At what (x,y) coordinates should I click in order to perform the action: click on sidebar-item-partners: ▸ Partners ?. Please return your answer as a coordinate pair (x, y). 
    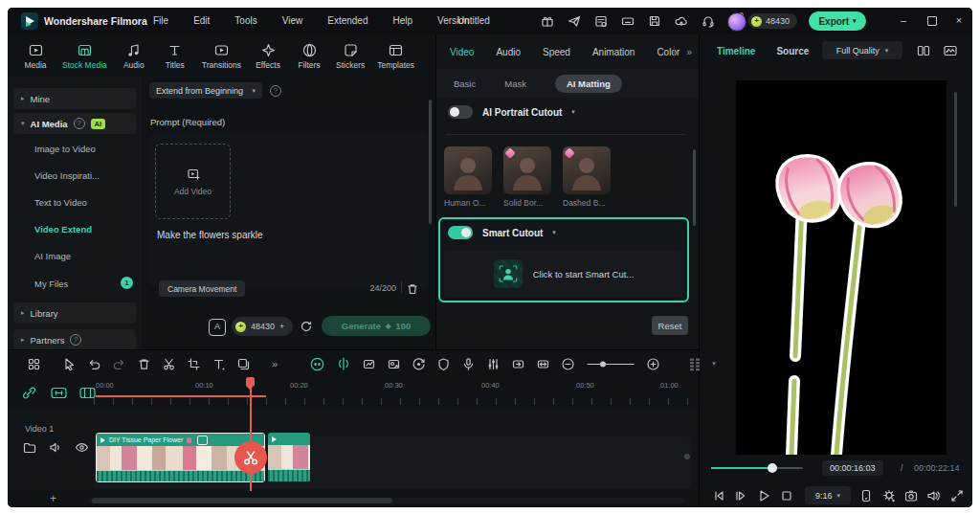
    Looking at the image, I should click on (75, 340).